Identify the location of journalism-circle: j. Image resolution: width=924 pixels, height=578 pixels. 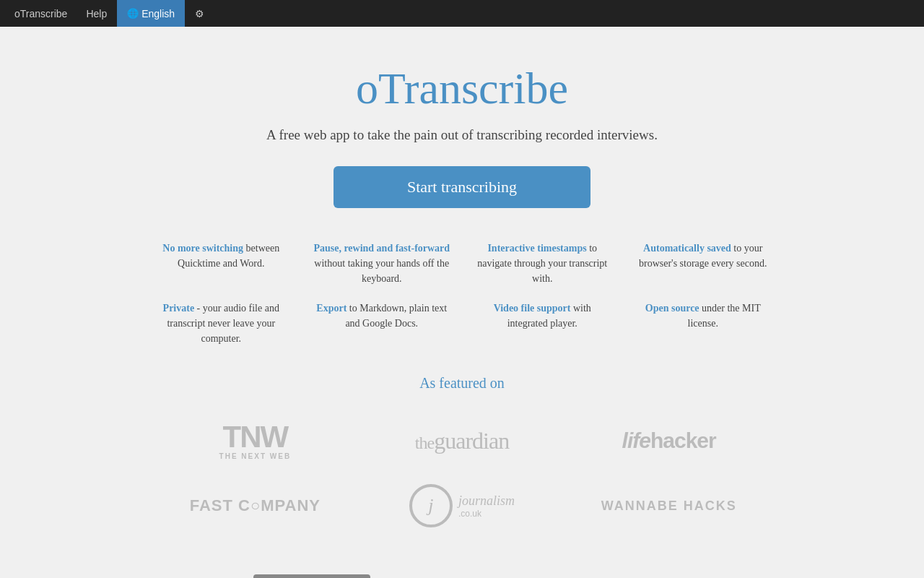
(431, 506).